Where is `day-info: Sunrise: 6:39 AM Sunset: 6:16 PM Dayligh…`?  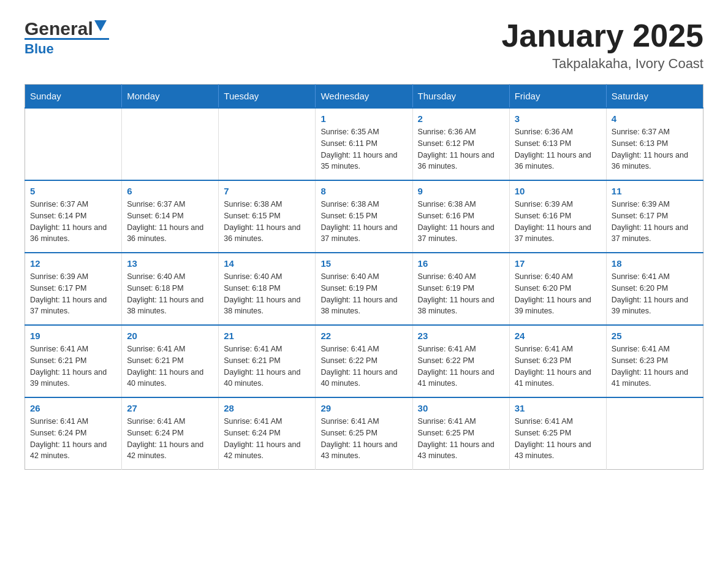
day-info: Sunrise: 6:39 AM Sunset: 6:16 PM Dayligh… is located at coordinates (558, 222).